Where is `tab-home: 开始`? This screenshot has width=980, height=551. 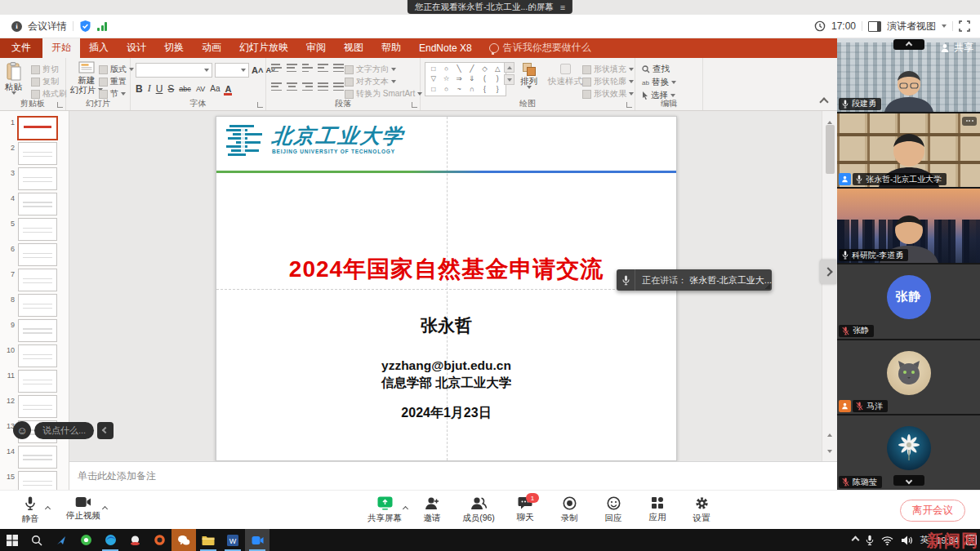 tab-home: 开始 is located at coordinates (61, 47).